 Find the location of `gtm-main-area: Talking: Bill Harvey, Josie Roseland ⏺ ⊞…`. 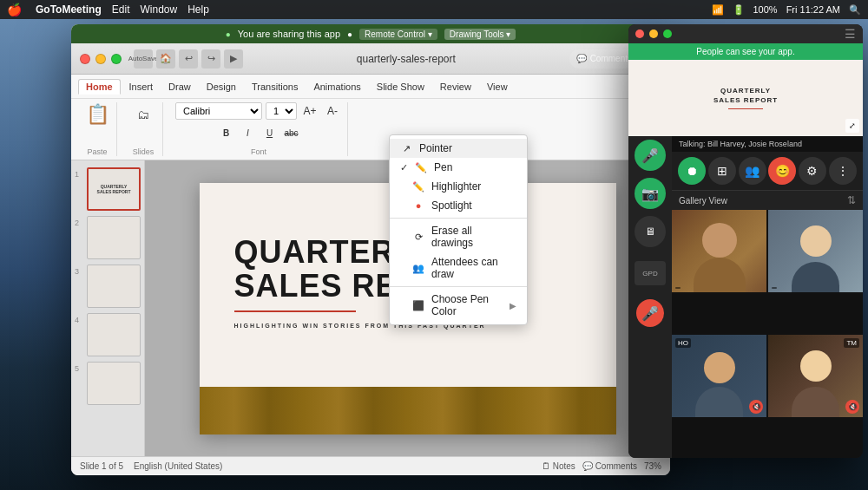

gtm-main-area: Talking: Bill Harvey, Josie Roseland ⏺ ⊞… is located at coordinates (767, 297).